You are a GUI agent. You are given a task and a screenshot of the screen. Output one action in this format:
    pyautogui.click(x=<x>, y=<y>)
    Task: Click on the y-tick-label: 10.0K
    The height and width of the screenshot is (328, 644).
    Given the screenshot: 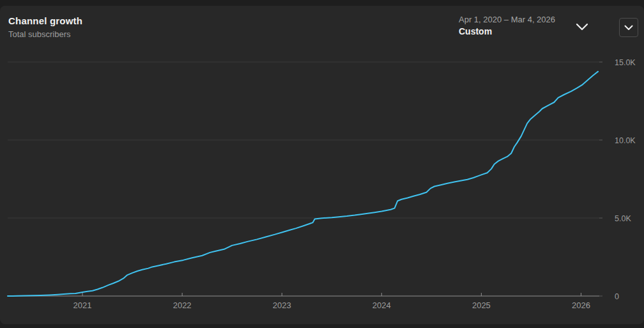 What is the action you would take?
    pyautogui.click(x=625, y=141)
    